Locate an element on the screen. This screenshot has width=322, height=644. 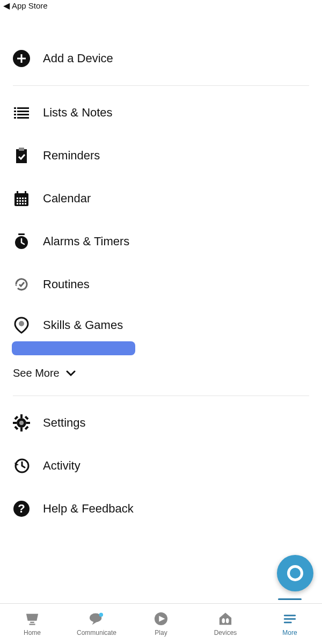
settings-row: Settings is located at coordinates (161, 423).